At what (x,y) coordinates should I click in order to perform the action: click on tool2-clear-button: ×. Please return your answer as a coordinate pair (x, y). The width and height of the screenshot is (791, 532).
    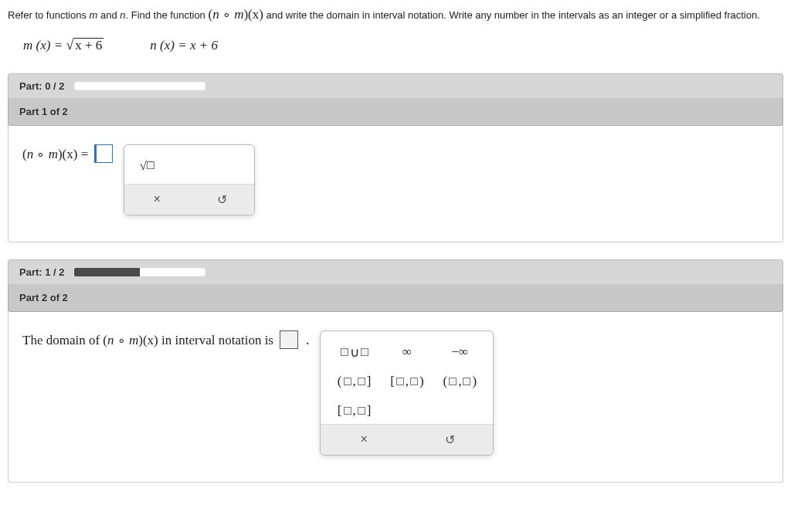
    Looking at the image, I should click on (364, 440).